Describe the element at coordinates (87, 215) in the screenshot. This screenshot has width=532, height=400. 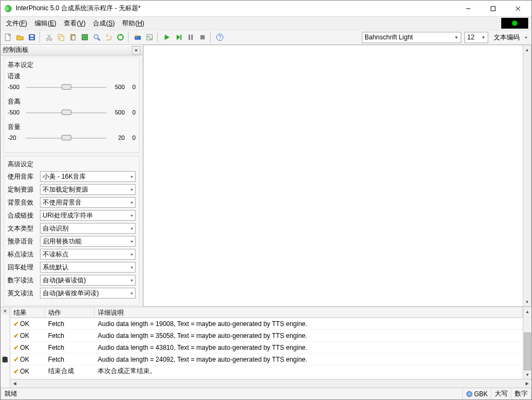
I see `adv-combo: URI处理成字符串▾` at that location.